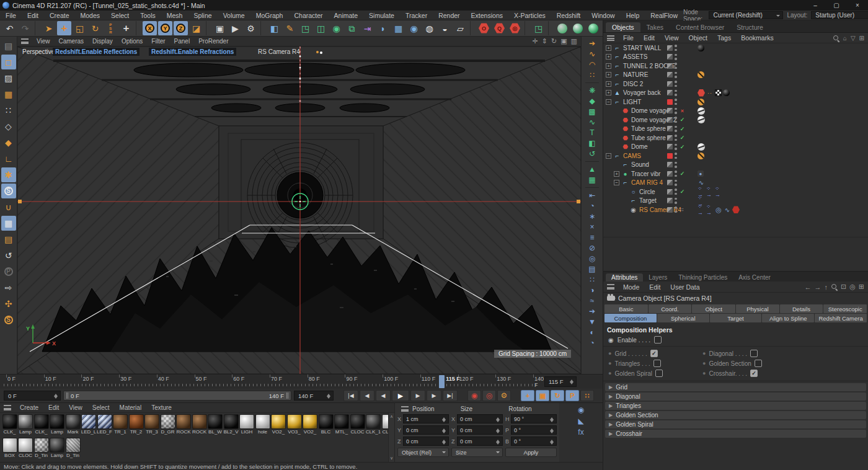 Image resolution: width=868 pixels, height=470 pixels. Describe the element at coordinates (76, 408) in the screenshot. I see `material-menu-view: View` at that location.